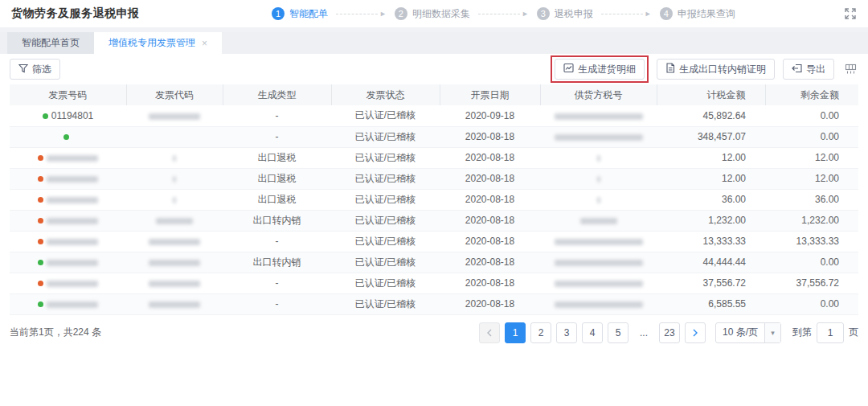 This screenshot has width=868, height=406. What do you see at coordinates (802, 333) in the screenshot?
I see `goto-page-label: 到第` at bounding box center [802, 333].